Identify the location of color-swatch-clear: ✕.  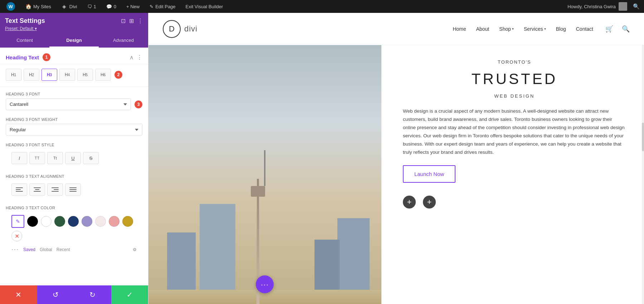
(17, 236).